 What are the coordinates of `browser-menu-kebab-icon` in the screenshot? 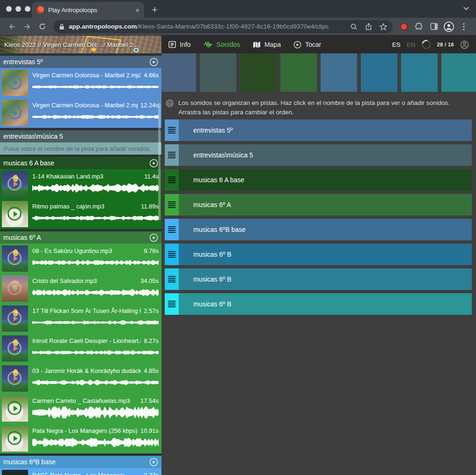 It's located at (464, 27).